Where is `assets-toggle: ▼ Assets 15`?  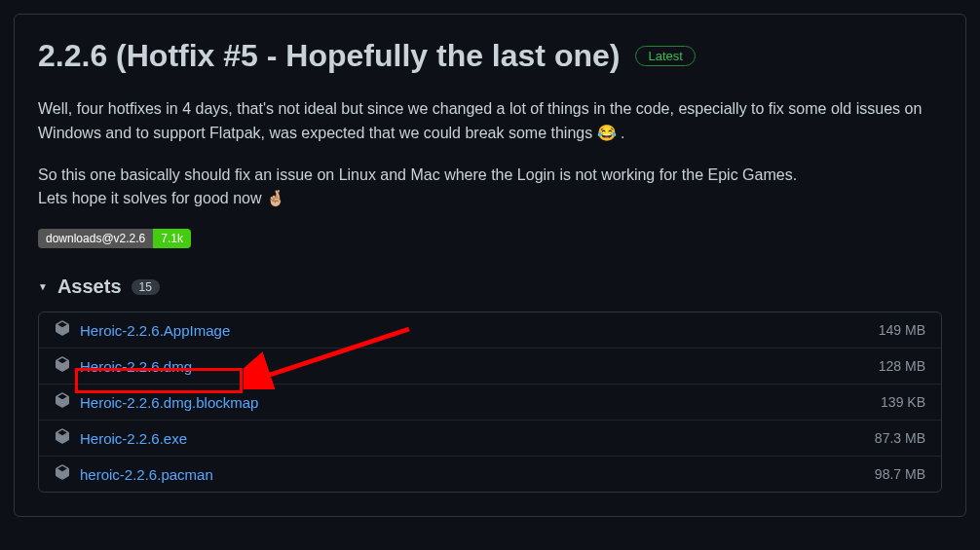 assets-toggle: ▼ Assets 15 is located at coordinates (490, 286).